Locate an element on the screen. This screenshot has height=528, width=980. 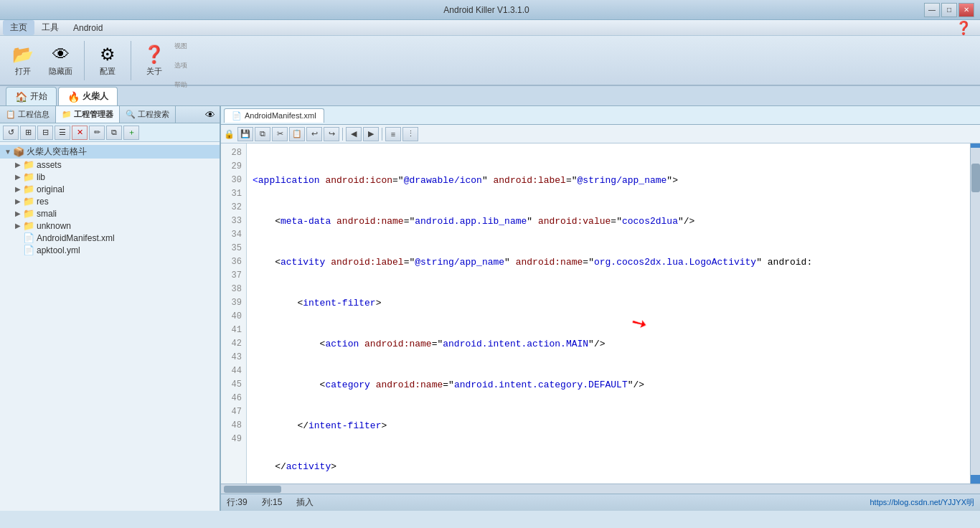
tab-project-manager: 📁 工程管理器 is located at coordinates (88, 115).